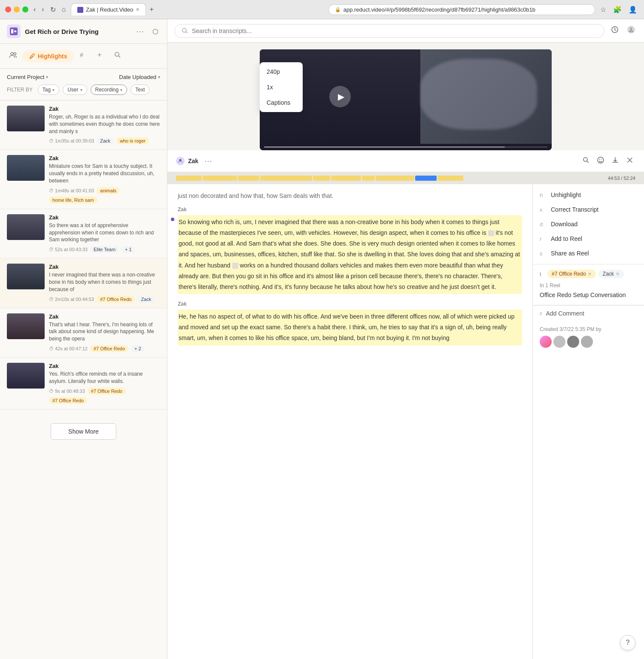 This screenshot has height=659, width=644. What do you see at coordinates (617, 274) in the screenshot?
I see `tag-remove-zack-icon: ✕` at bounding box center [617, 274].